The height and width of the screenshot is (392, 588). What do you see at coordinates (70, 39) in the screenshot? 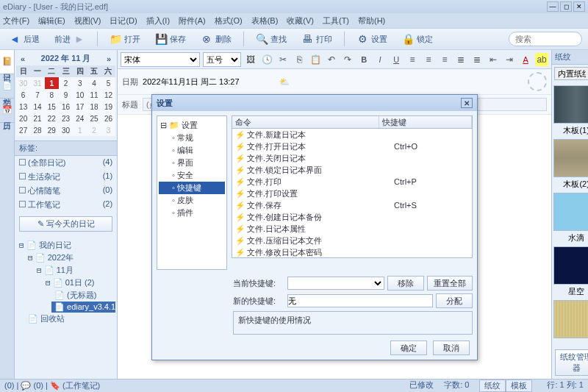
I see `forward-button: 前进►` at bounding box center [70, 39].